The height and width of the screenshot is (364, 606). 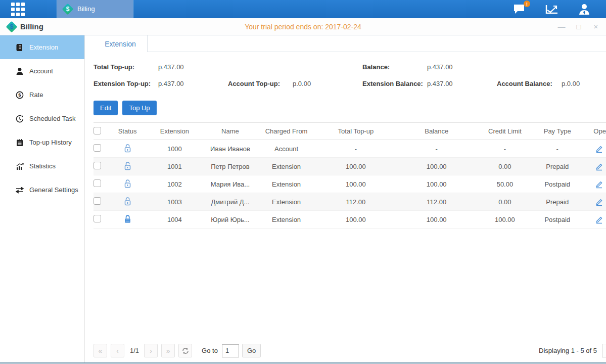 What do you see at coordinates (41, 71) in the screenshot?
I see `sidebar-item-label: Account` at bounding box center [41, 71].